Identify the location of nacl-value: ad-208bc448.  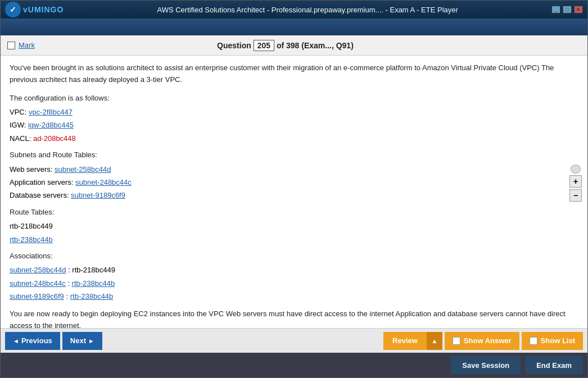
(55, 138).